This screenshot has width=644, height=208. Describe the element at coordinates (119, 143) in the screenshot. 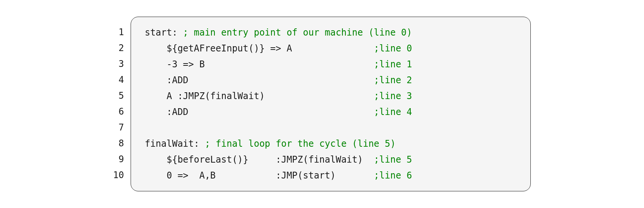

I see `line-number: 8` at that location.